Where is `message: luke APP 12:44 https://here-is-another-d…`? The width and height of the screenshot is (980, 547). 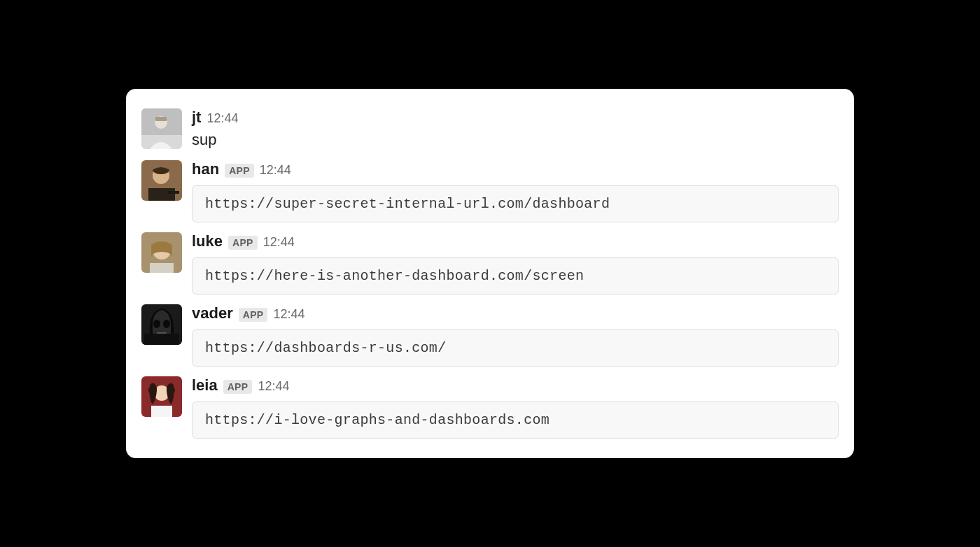
message: luke APP 12:44 https://here-is-another-d… is located at coordinates (490, 263).